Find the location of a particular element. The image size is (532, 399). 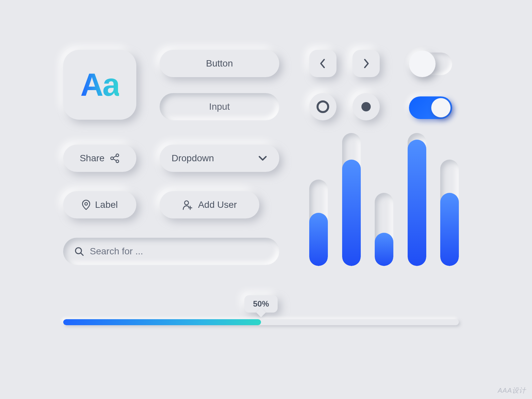

share-label: Share is located at coordinates (92, 158).